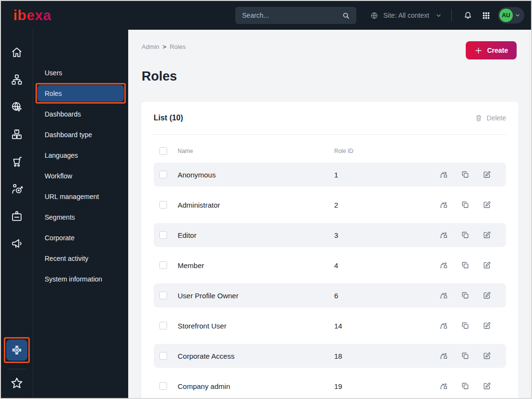 The height and width of the screenshot is (399, 532). What do you see at coordinates (81, 93) in the screenshot?
I see `selected-item-highlight-box: Roles` at bounding box center [81, 93].